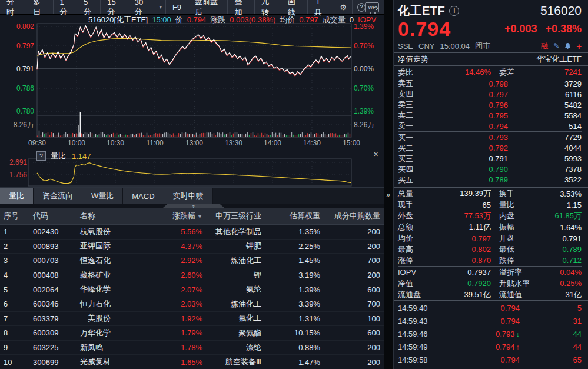  What do you see at coordinates (505, 334) in the screenshot?
I see `tick-price-value: 0.793` at bounding box center [505, 334].